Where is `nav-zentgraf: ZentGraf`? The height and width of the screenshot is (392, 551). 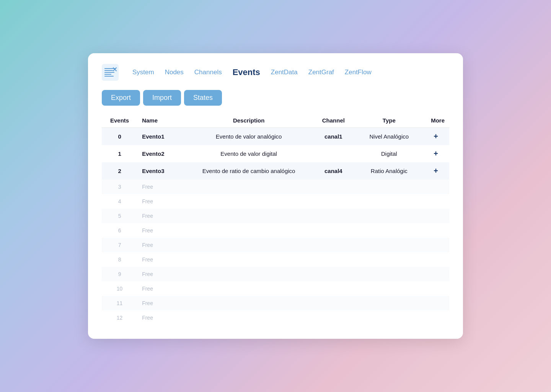 nav-zentgraf: ZentGraf is located at coordinates (321, 72).